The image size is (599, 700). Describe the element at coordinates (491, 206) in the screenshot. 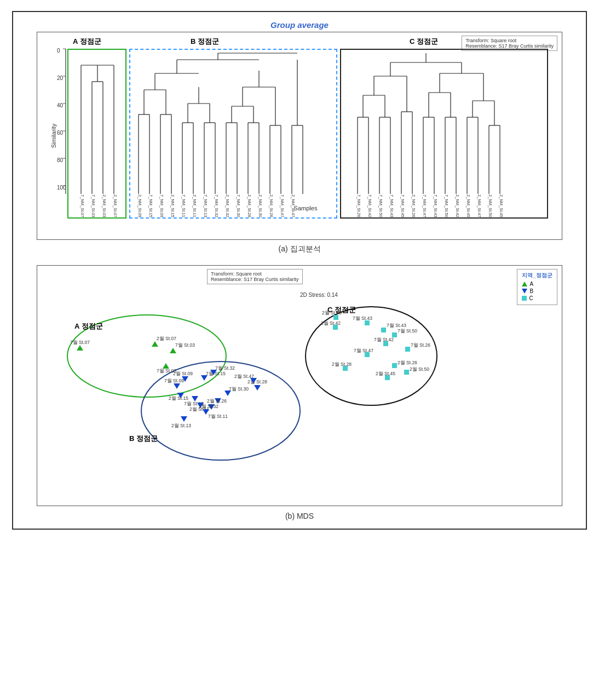

I see `svg-text: 2_NM_St.50` at that location.